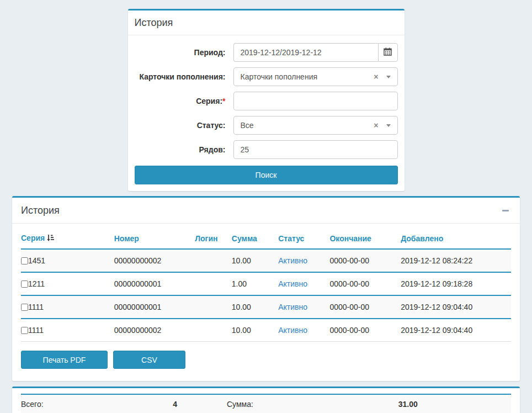 This screenshot has height=413, width=532. Describe the element at coordinates (255, 284) in the screenshot. I see `amount-cell: 1.00` at that location.